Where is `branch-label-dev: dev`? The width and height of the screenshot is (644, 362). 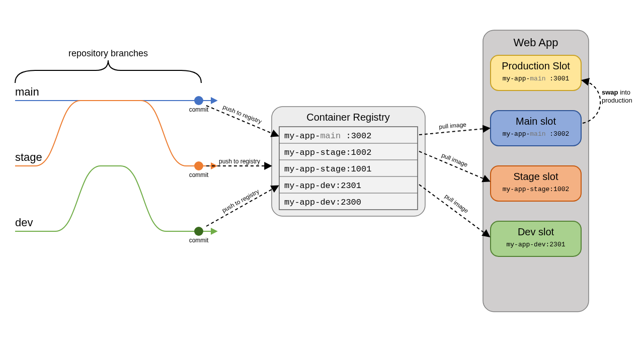
branch-label-dev: dev is located at coordinates (24, 222).